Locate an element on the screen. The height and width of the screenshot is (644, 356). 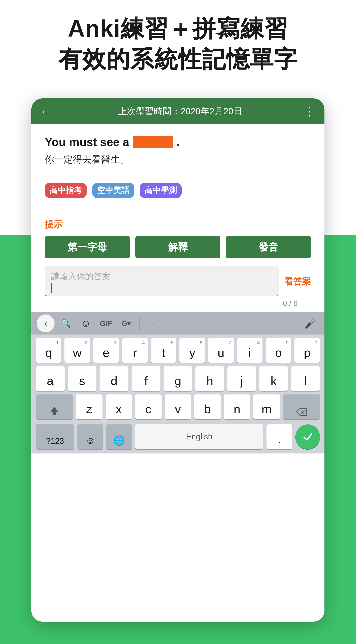
key-r: 4r is located at coordinates (135, 350).